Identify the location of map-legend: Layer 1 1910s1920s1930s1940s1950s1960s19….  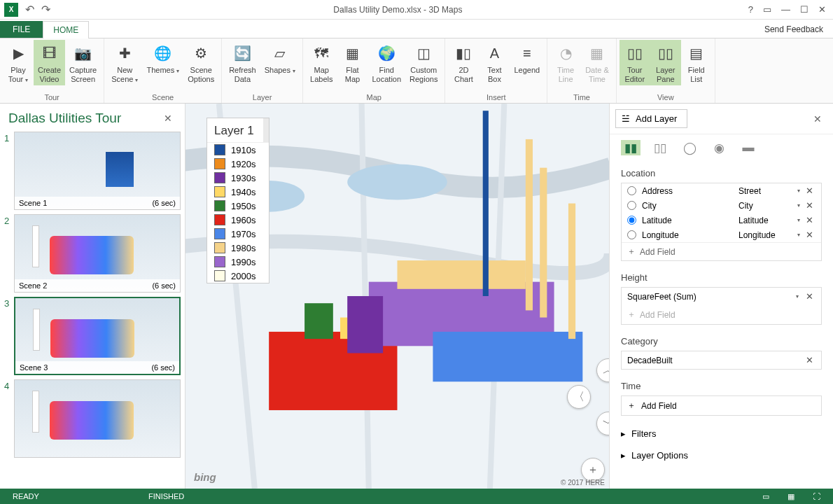
(238, 200).